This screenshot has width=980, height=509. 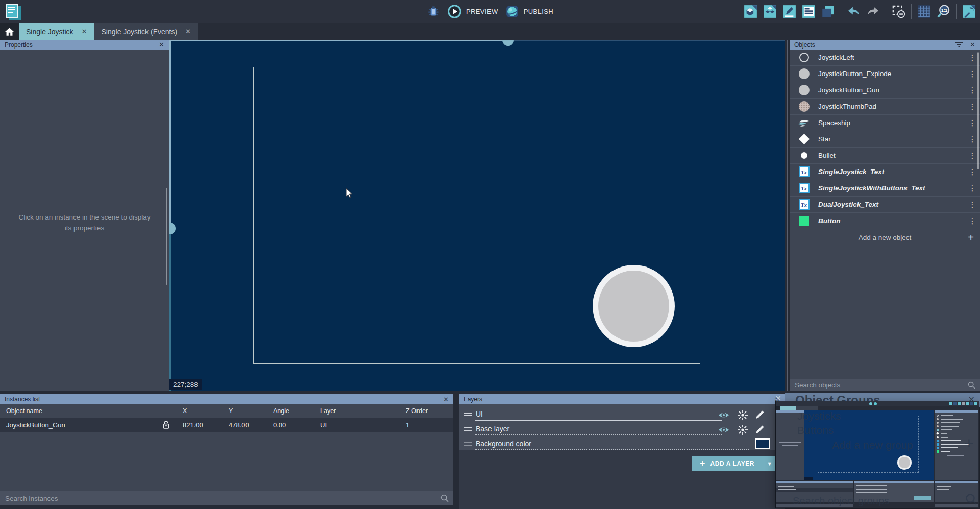 What do you see at coordinates (220, 498) in the screenshot?
I see `search-instances-input` at bounding box center [220, 498].